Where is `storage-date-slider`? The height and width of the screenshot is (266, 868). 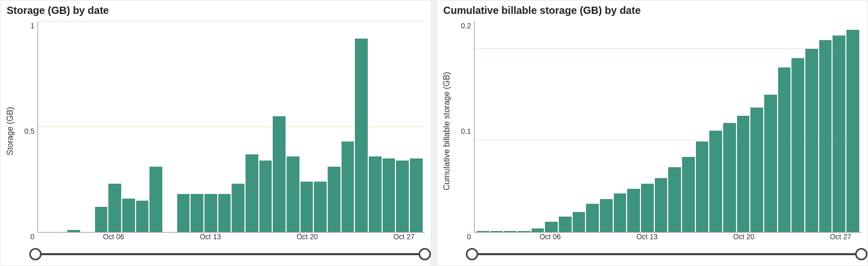
storage-date-slider is located at coordinates (230, 254).